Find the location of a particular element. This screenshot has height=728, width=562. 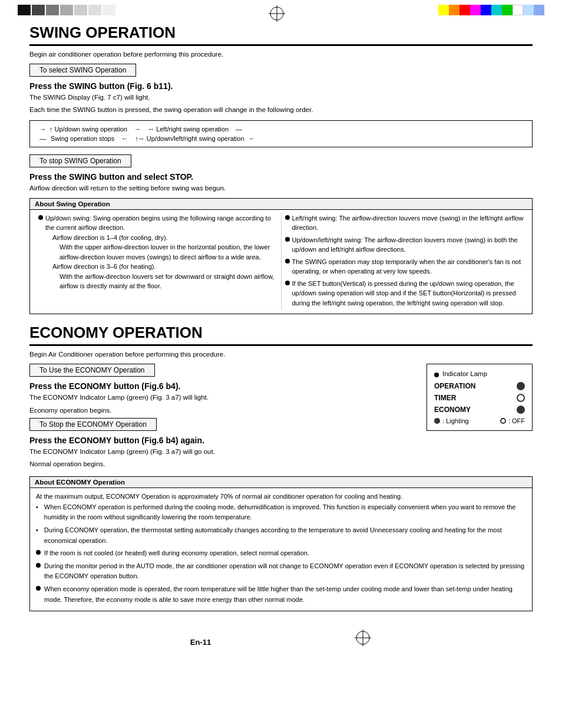

swatch-magenta is located at coordinates (475, 10).